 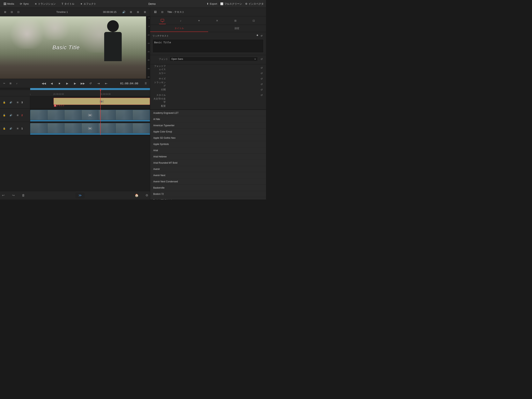 What do you see at coordinates (261, 36) in the screenshot?
I see `rich-text-reset-btn: ↺` at bounding box center [261, 36].